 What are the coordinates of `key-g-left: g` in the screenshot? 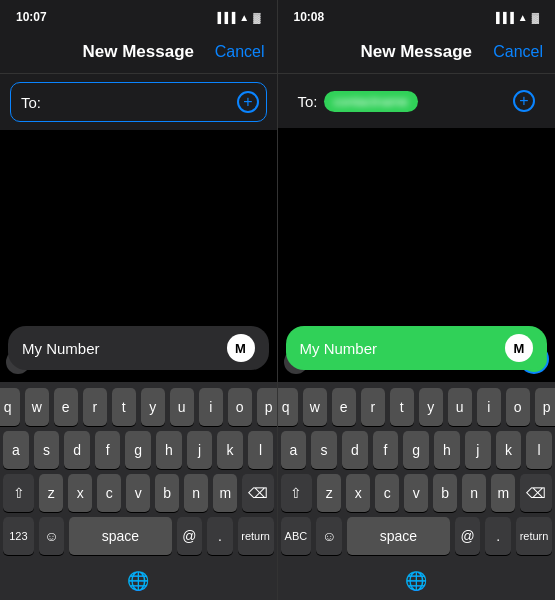 It's located at (138, 450).